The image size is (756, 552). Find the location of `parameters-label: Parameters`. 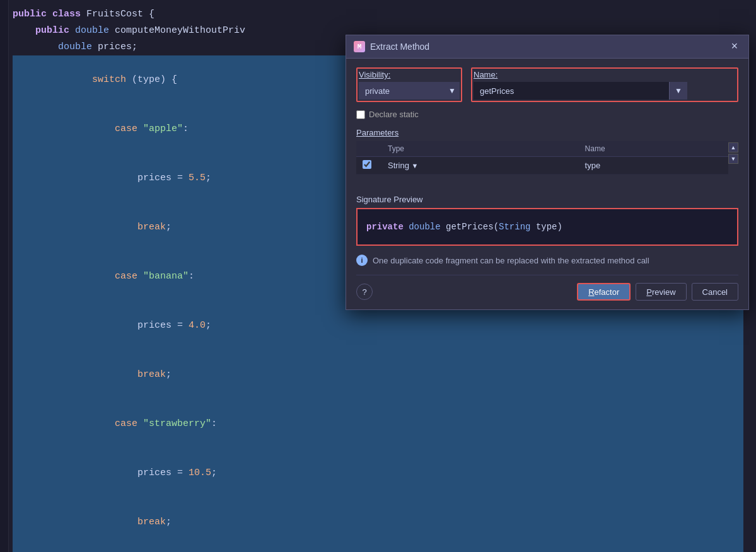

parameters-label: Parameters is located at coordinates (547, 132).